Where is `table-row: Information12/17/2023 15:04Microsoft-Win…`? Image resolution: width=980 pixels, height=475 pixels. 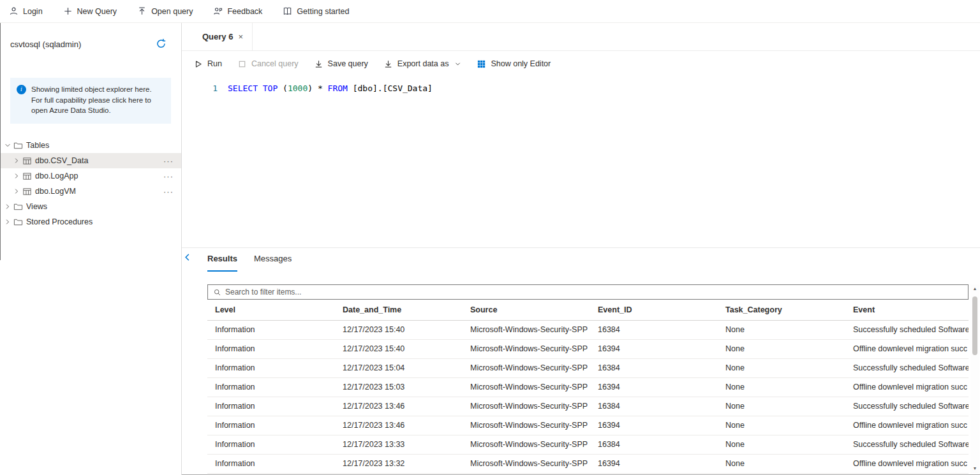 table-row: Information12/17/2023 15:04Microsoft-Win… is located at coordinates (588, 368).